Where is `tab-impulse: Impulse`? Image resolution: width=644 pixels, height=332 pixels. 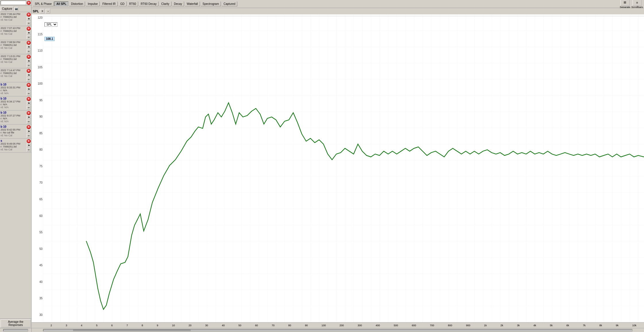 tab-impulse: Impulse is located at coordinates (92, 4).